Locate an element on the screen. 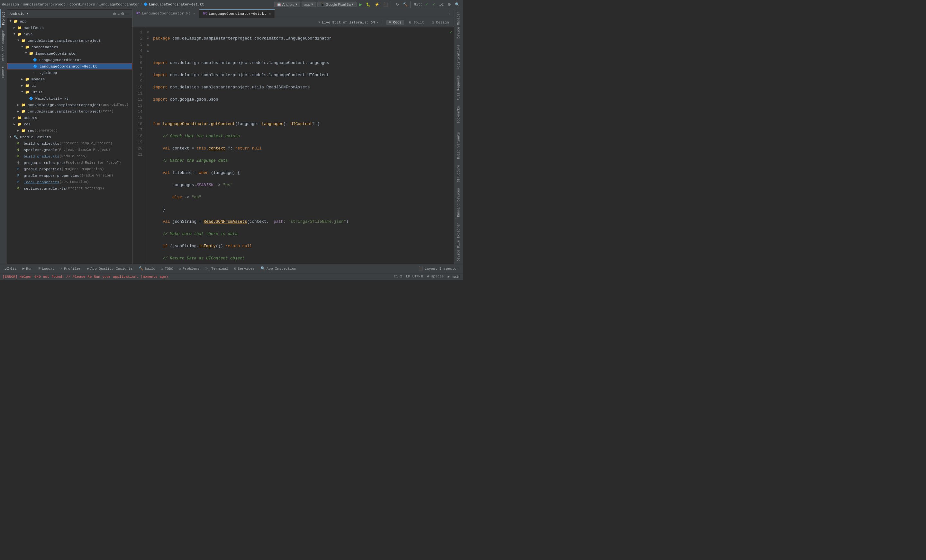  code-content: package com.delasign.samplestarterprojec… is located at coordinates (299, 145).